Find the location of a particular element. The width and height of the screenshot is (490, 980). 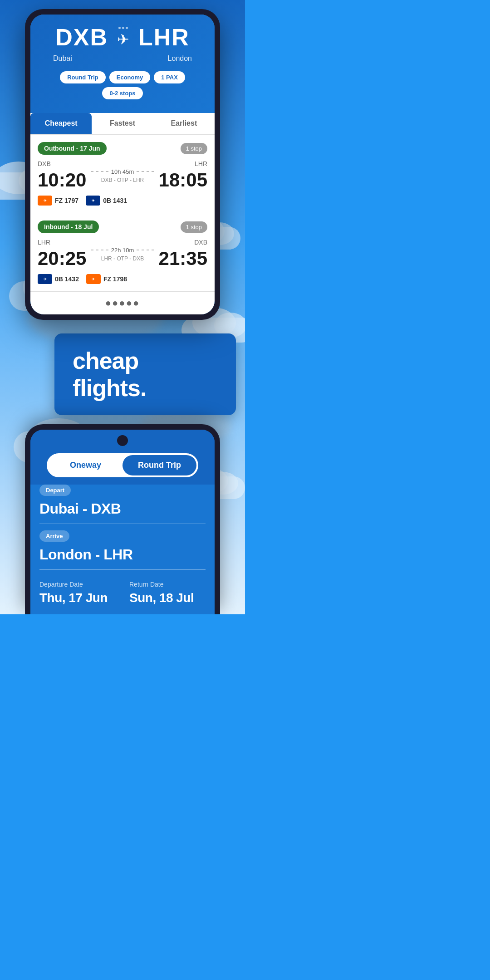

inbound-airlines: ✈ 0B 1432 ✈ FZ 1798 is located at coordinates (122, 279).